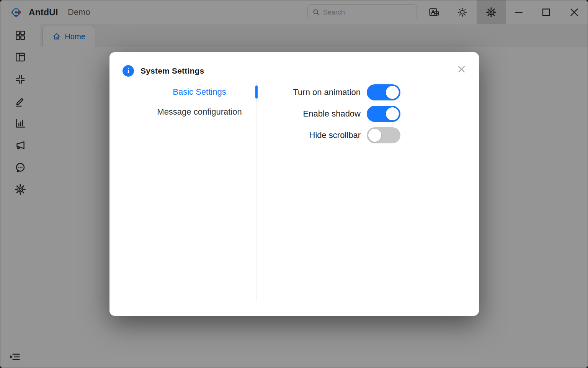 The height and width of the screenshot is (368, 588). What do you see at coordinates (384, 135) in the screenshot?
I see `toggle-hide-scrollbar` at bounding box center [384, 135].